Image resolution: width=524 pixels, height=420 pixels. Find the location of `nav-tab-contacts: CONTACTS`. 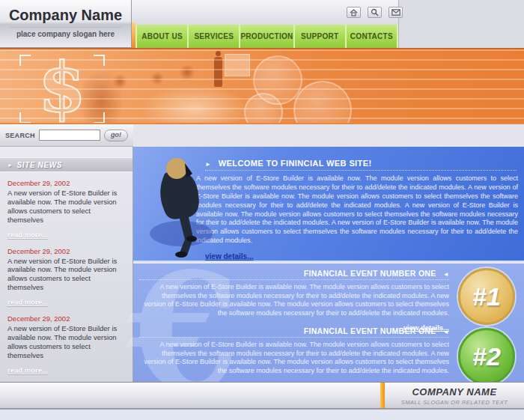

nav-tab-contacts: CONTACTS is located at coordinates (373, 36).